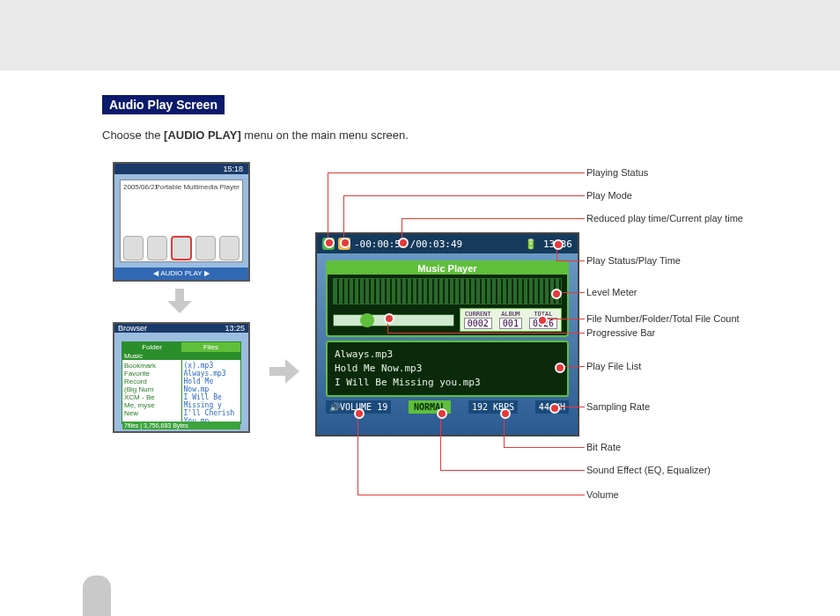 Image resolution: width=840 pixels, height=616 pixels. I want to click on playlist-item: I Will Be Missing you.mp3, so click(447, 383).